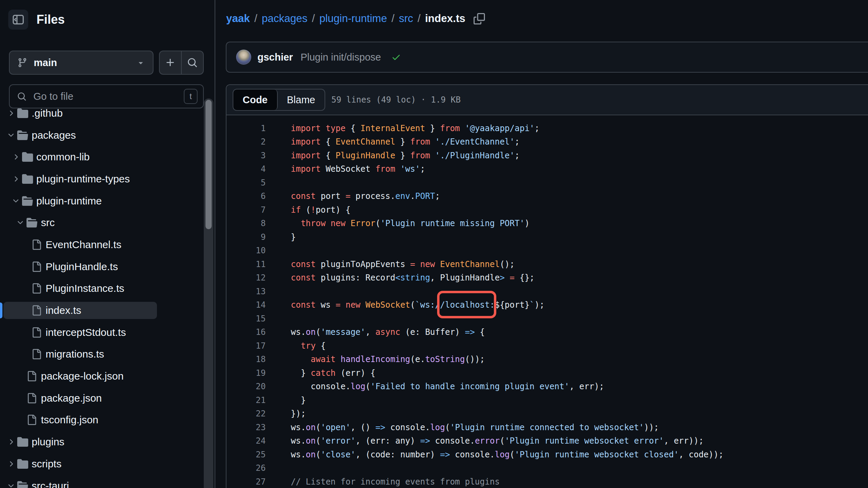 The height and width of the screenshot is (488, 868). What do you see at coordinates (107, 310) in the screenshot?
I see `tree-item-index.ts: index.ts` at bounding box center [107, 310].